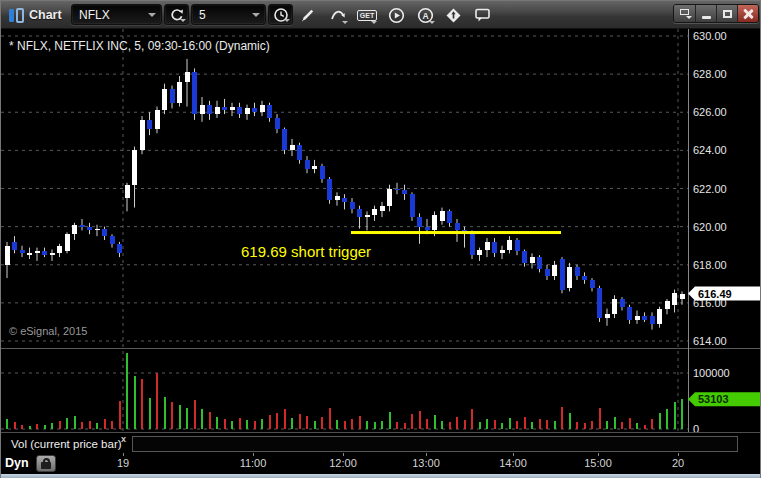 The image size is (761, 478). What do you see at coordinates (435, 444) in the screenshot?
I see `study-status-box` at bounding box center [435, 444].